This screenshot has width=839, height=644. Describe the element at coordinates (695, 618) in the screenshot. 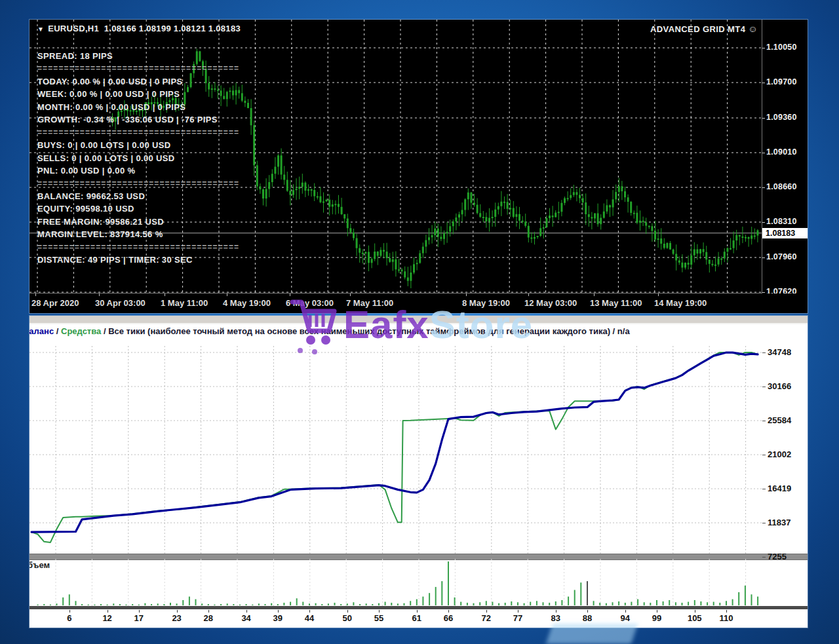

I see `trade-axis-label: 105` at that location.